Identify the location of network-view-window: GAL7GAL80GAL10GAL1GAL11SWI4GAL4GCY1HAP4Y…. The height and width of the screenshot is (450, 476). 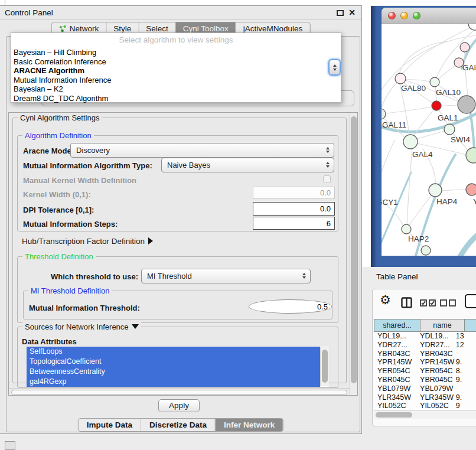
(429, 132).